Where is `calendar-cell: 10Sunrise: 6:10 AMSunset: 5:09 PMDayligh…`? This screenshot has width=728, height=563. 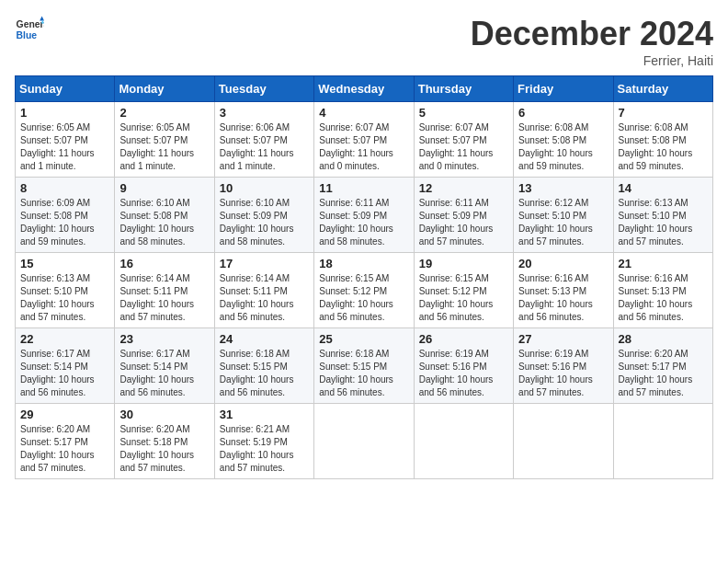 calendar-cell: 10Sunrise: 6:10 AMSunset: 5:09 PMDayligh… is located at coordinates (264, 215).